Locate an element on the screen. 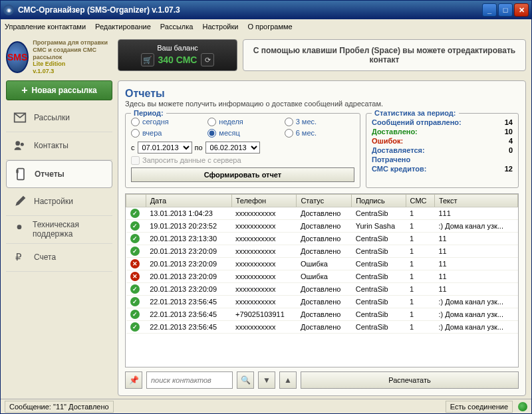 Image resolution: width=532 pixels, height=414 pixels. connection-status: Есть соединение is located at coordinates (479, 407).